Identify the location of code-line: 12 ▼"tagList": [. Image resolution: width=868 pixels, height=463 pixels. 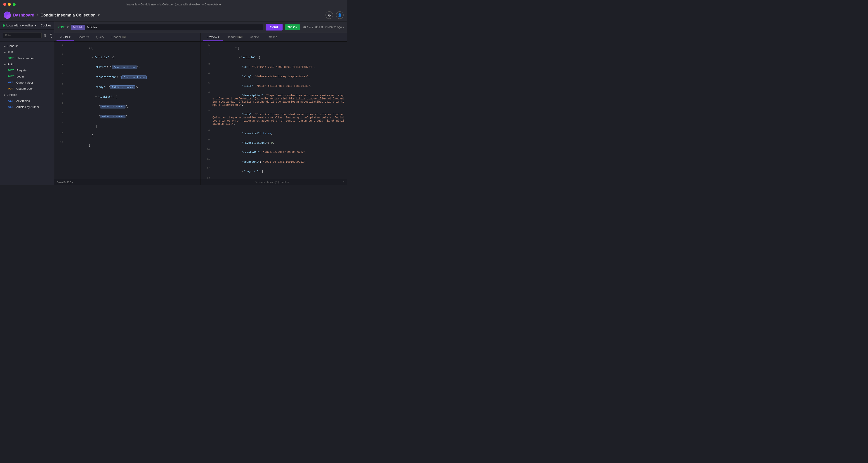
(274, 171).